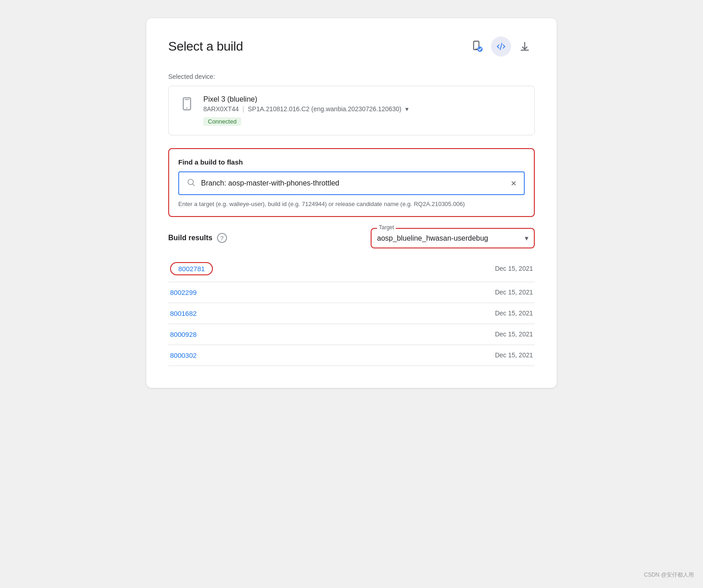  I want to click on device-serial: 8ARX0XT44, so click(221, 109).